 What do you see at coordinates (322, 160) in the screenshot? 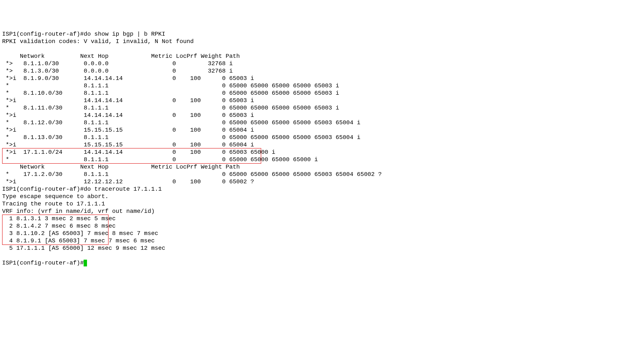
I see `terminal-line: * 8.1.1.1 0 0 65000 65000 65000 65000 i` at bounding box center [322, 160].